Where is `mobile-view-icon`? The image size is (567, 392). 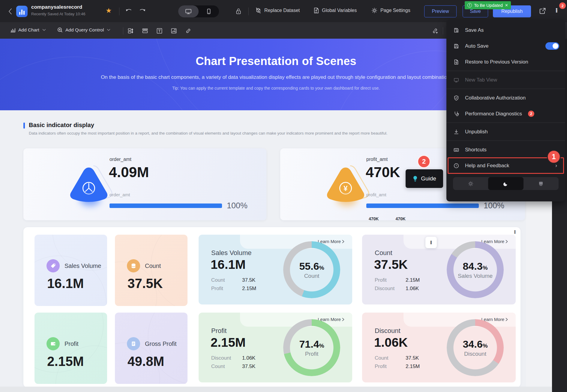 mobile-view-icon is located at coordinates (209, 11).